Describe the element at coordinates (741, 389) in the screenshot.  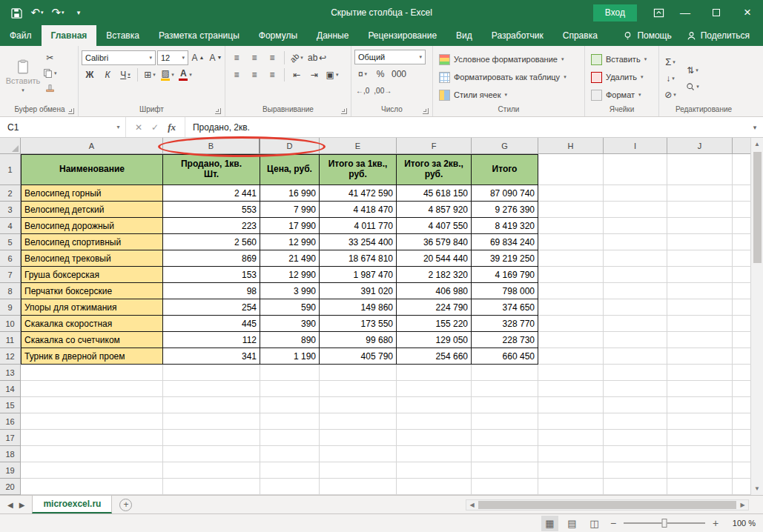
I see `cell-K14` at that location.